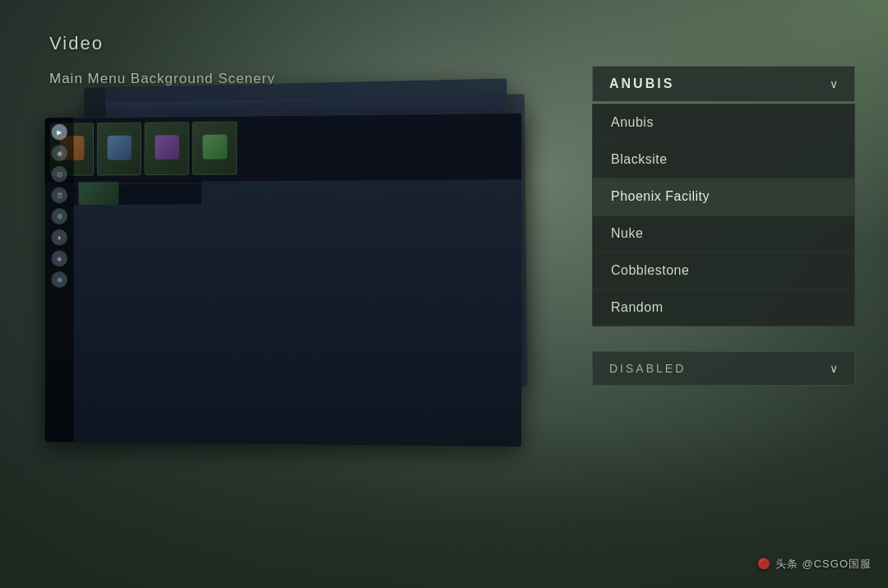 The height and width of the screenshot is (588, 888). I want to click on chevron-down-icon: ∨, so click(834, 84).